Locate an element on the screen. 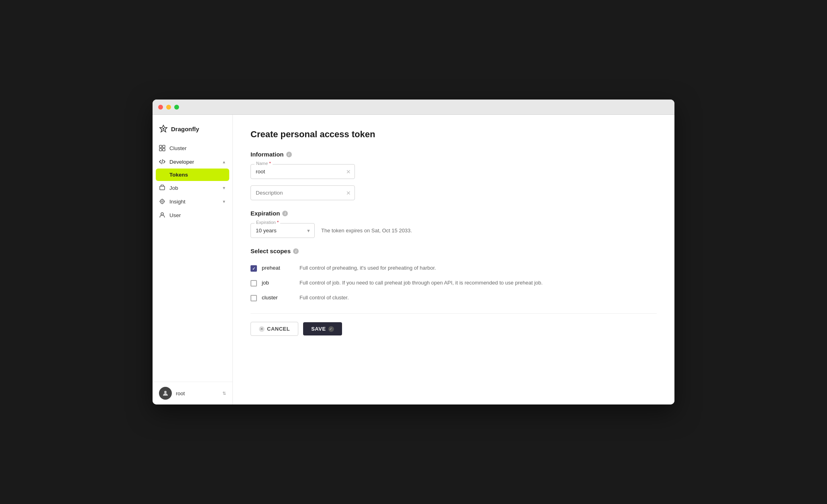 This screenshot has height=504, width=827. scope-item-preheat: preheat Full control of preheating, it's… is located at coordinates (454, 268).